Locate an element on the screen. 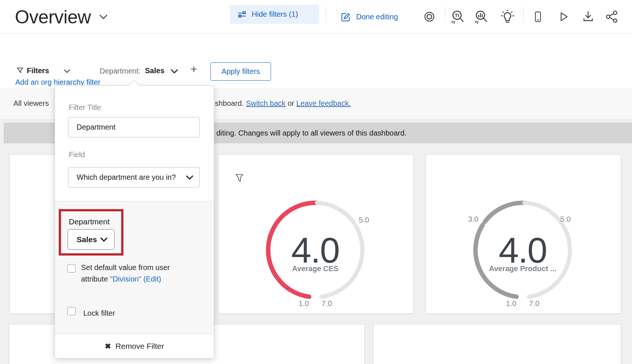 The height and width of the screenshot is (364, 632). filters-label: Filters is located at coordinates (38, 71).